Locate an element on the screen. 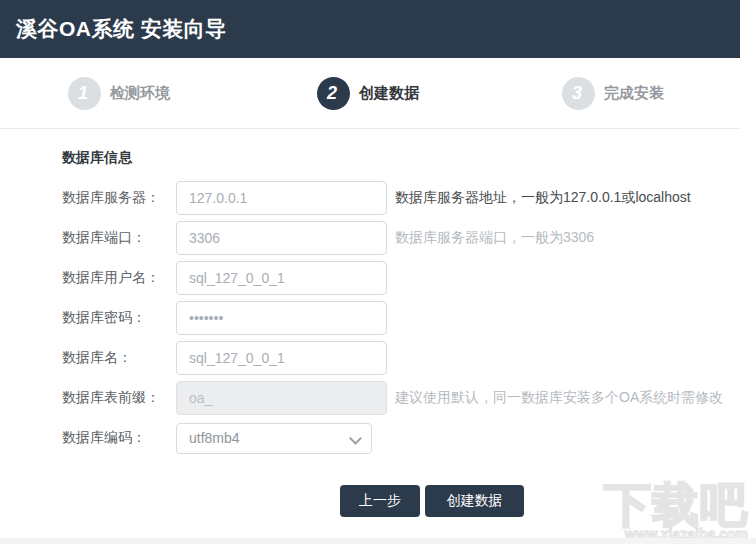  db-username-input is located at coordinates (282, 278).